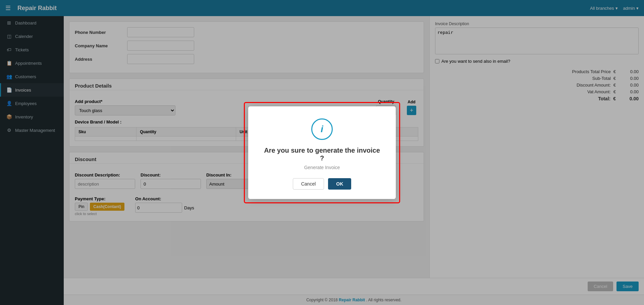  Describe the element at coordinates (322, 129) in the screenshot. I see `modal-info-icon: i` at that location.